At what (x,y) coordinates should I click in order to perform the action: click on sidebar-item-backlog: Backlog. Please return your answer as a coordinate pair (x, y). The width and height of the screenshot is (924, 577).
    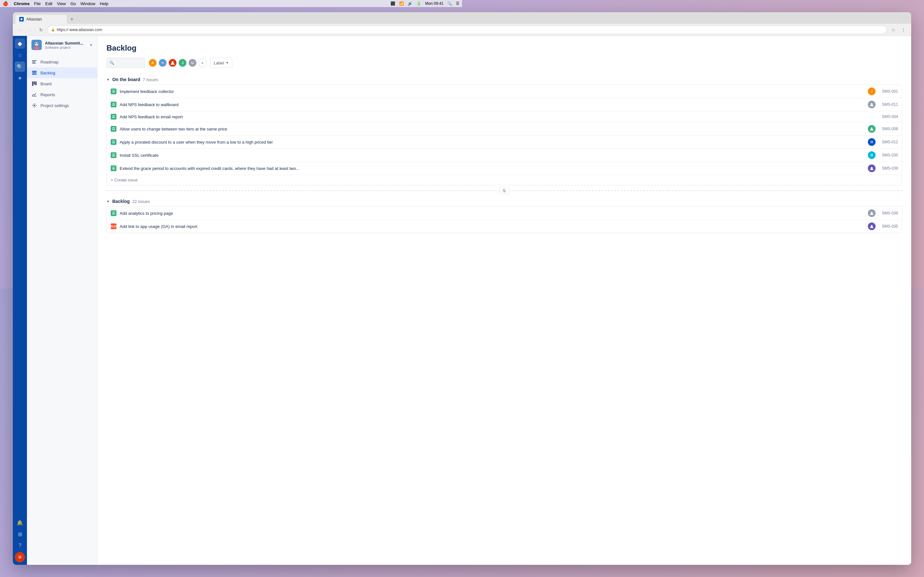
    Looking at the image, I should click on (62, 73).